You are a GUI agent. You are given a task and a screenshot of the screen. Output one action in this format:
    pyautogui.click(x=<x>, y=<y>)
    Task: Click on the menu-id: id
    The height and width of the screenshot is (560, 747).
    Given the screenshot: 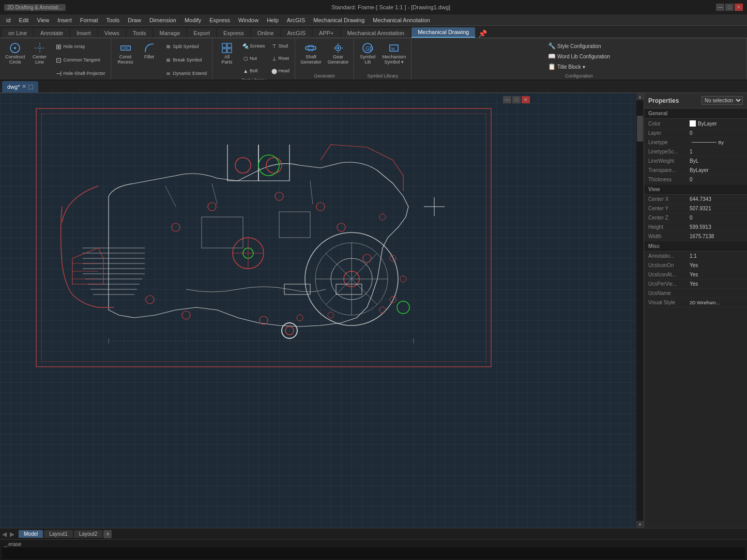 What is the action you would take?
    pyautogui.click(x=8, y=20)
    